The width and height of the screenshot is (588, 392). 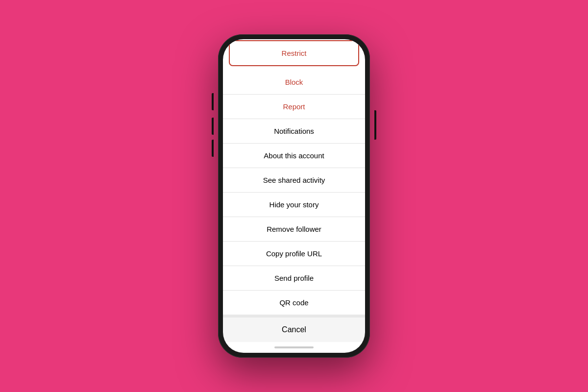 I want to click on action-item-about: About this account, so click(x=294, y=156).